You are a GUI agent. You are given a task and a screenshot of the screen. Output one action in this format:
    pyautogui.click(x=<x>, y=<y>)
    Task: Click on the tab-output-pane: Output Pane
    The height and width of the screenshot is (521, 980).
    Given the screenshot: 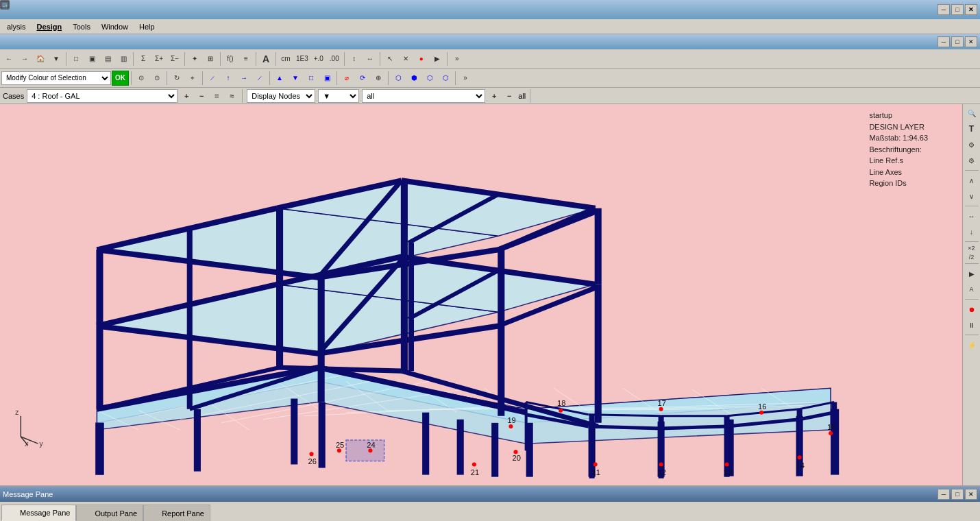 What is the action you would take?
    pyautogui.click(x=110, y=513)
    